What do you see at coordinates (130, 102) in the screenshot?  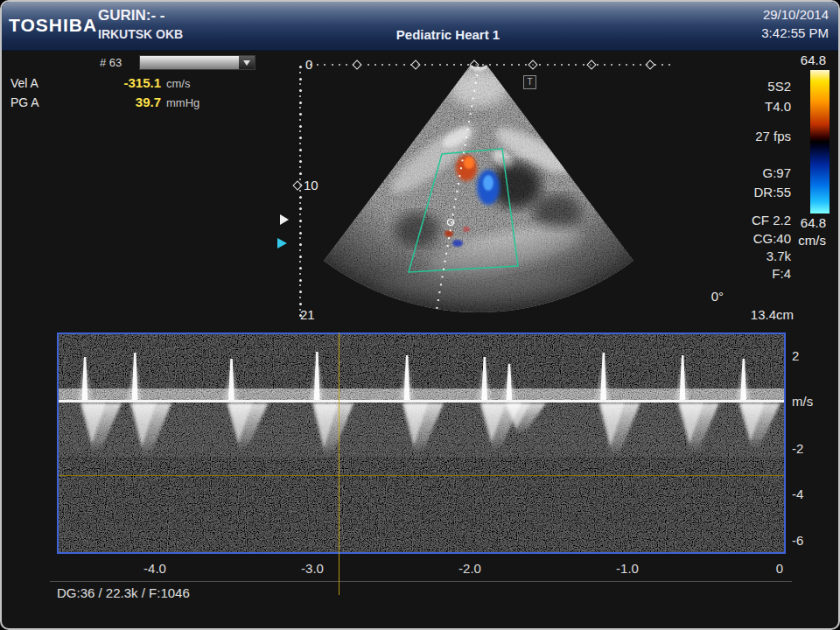 I see `measurement-value: 39.7` at bounding box center [130, 102].